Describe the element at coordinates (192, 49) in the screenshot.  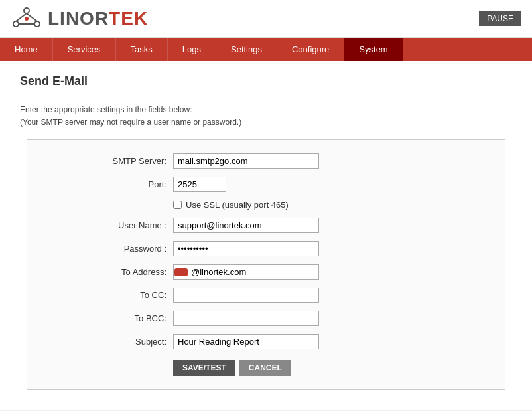
I see `nav-logs: Logs` at that location.